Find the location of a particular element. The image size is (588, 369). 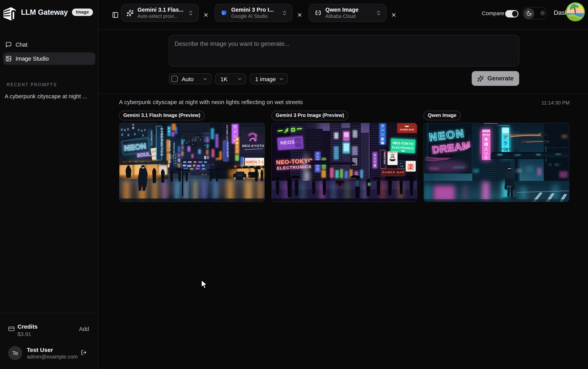

svg-text: オ is located at coordinates (169, 131).